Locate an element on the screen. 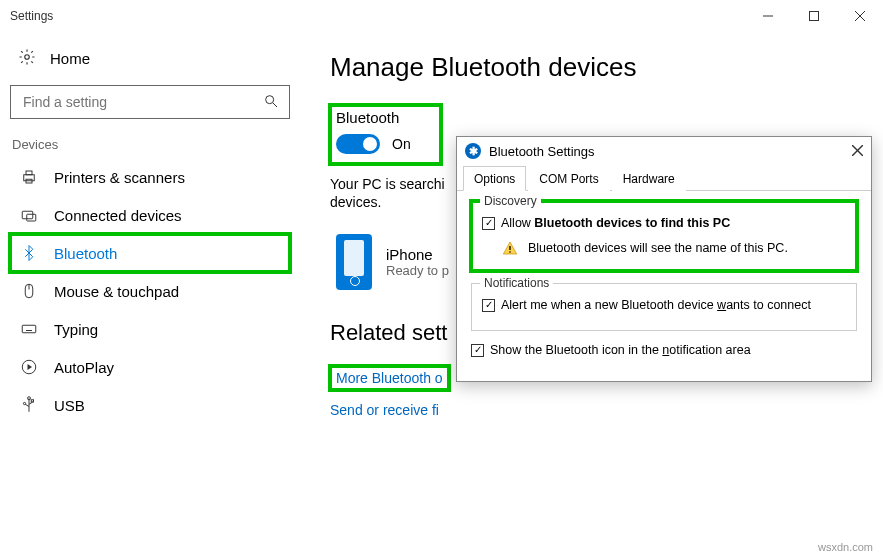 The image size is (883, 559). gear-icon is located at coordinates (27, 58).